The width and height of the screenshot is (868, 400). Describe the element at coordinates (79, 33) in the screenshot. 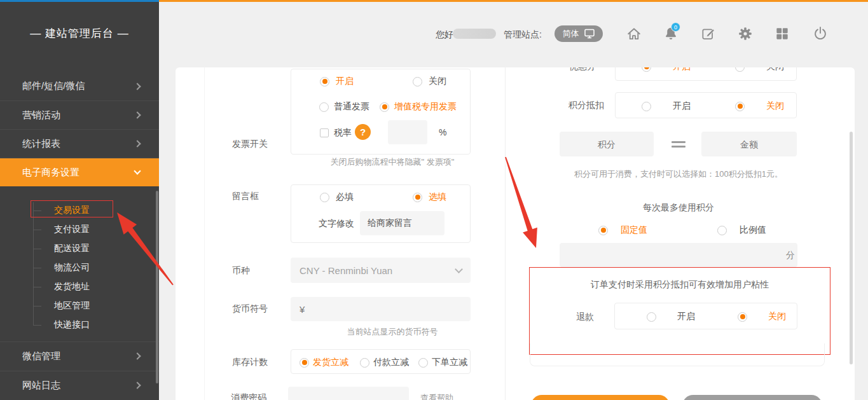

I see `app-title: — 建站管理后台 —` at that location.